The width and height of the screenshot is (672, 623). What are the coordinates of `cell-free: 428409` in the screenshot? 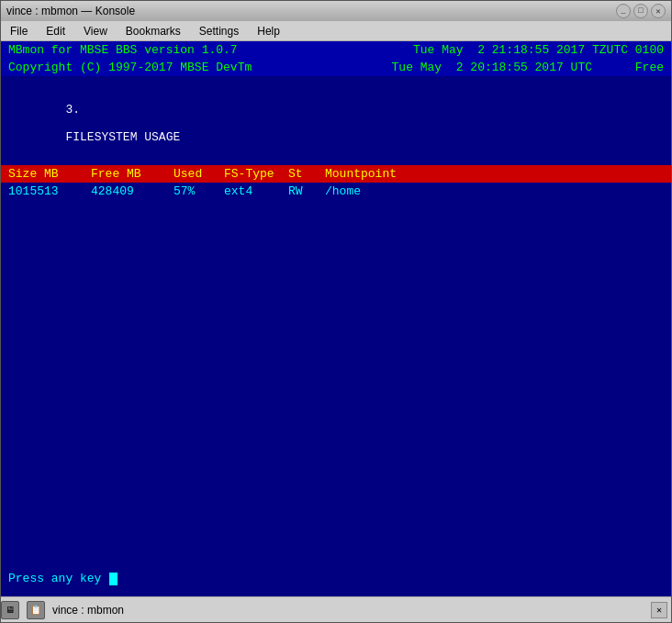 It's located at (132, 191).